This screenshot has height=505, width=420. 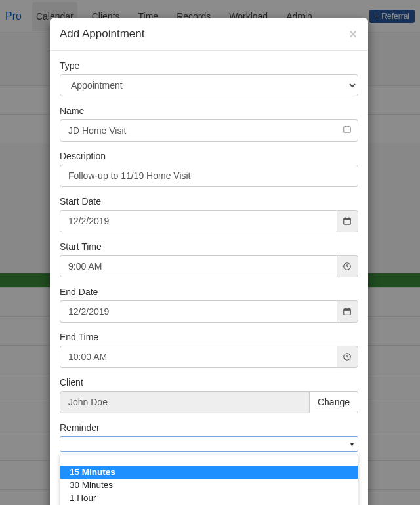 What do you see at coordinates (209, 34) in the screenshot?
I see `modal-header: Add Appointment ×` at bounding box center [209, 34].